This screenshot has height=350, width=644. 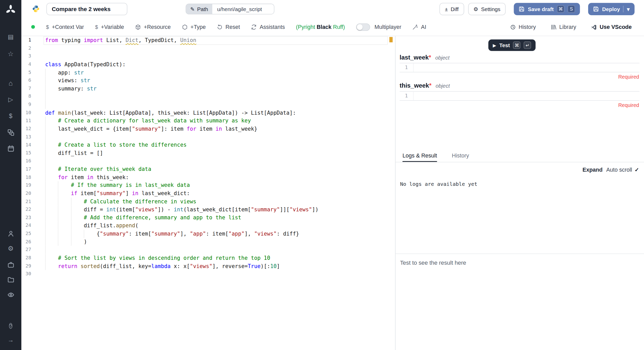 I want to click on edit-path-button: ✎ Path, so click(x=199, y=9).